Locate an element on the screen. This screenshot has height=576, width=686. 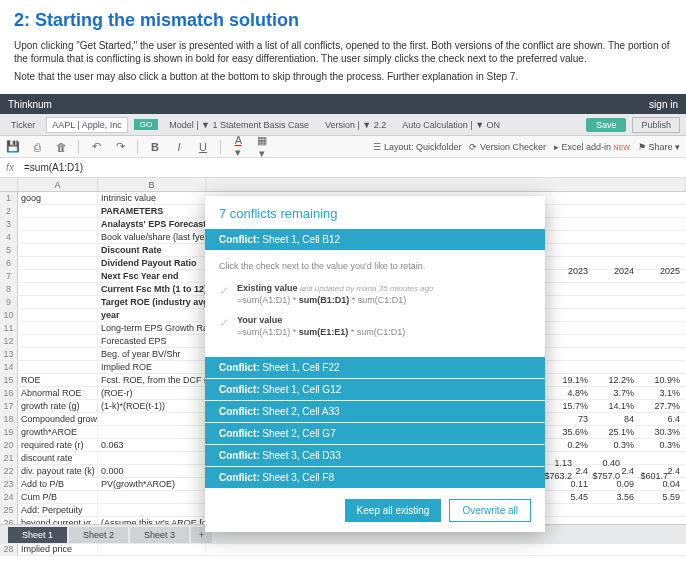
layout-select: ☰ Layout: Quickfolder is located at coordinates (417, 147).